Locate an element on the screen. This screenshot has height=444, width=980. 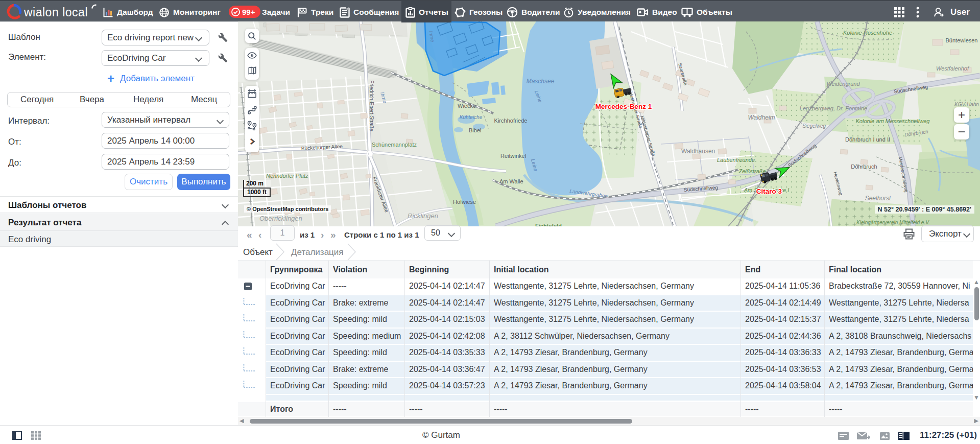
svg-text: Waldheim is located at coordinates (761, 118).